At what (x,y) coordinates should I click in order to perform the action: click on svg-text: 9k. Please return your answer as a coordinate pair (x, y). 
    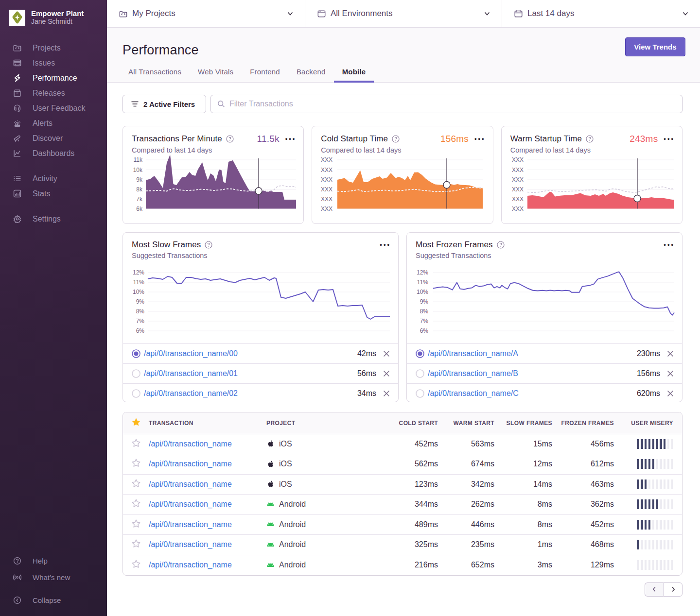
    Looking at the image, I should click on (140, 180).